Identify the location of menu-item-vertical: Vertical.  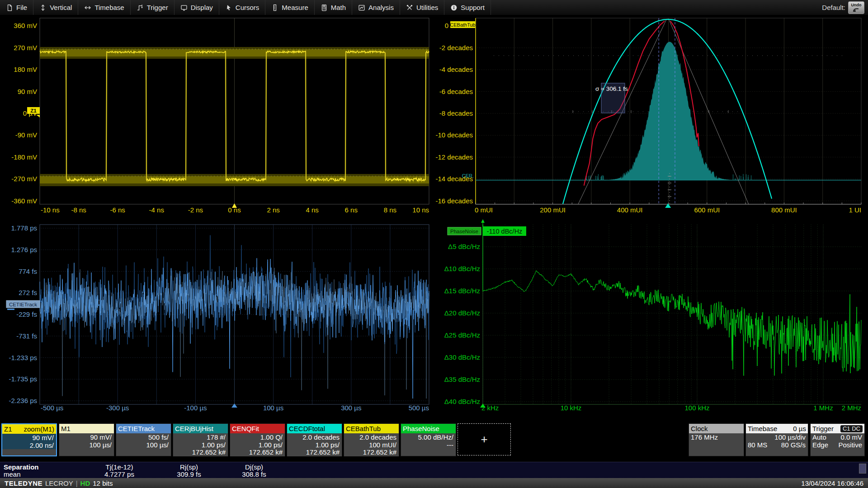
(56, 7).